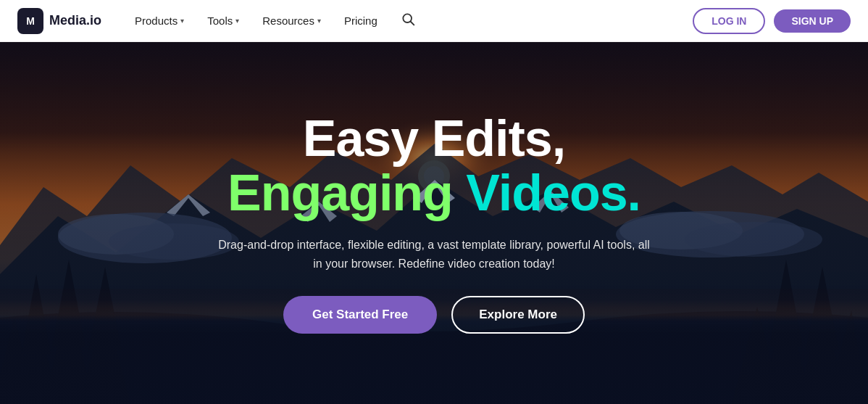 Image resolution: width=868 pixels, height=404 pixels. Describe the element at coordinates (518, 315) in the screenshot. I see `explore-more-button: Explore More` at that location.